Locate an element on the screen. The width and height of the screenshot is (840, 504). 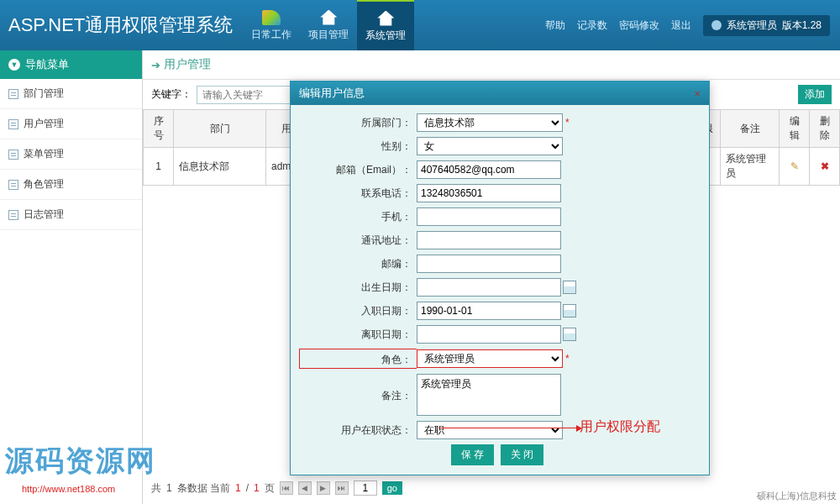
app-title: ASP.NET通用权限管理系统 is located at coordinates (121, 25).